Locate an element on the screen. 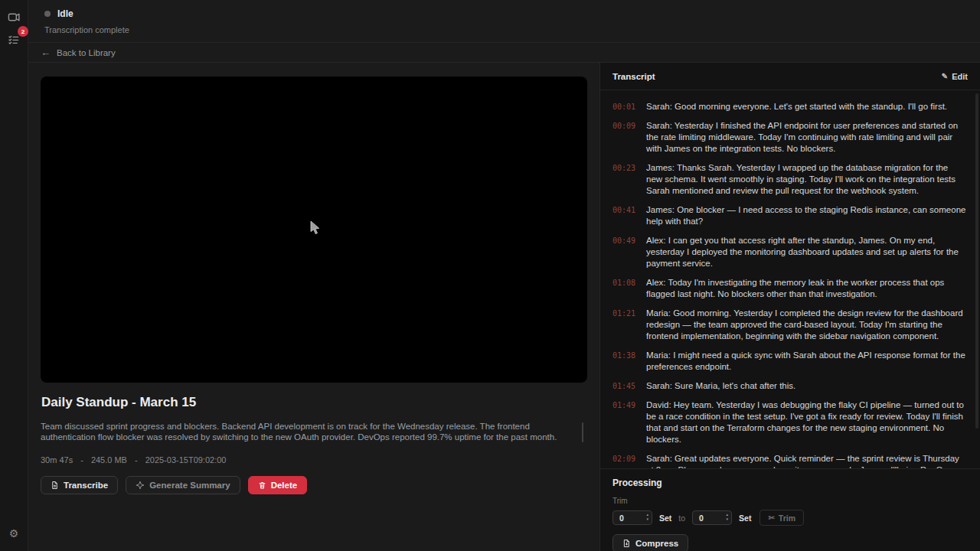 The width and height of the screenshot is (980, 551). entry-text: Maria: Good morning. Yesterday I complet… is located at coordinates (806, 324).